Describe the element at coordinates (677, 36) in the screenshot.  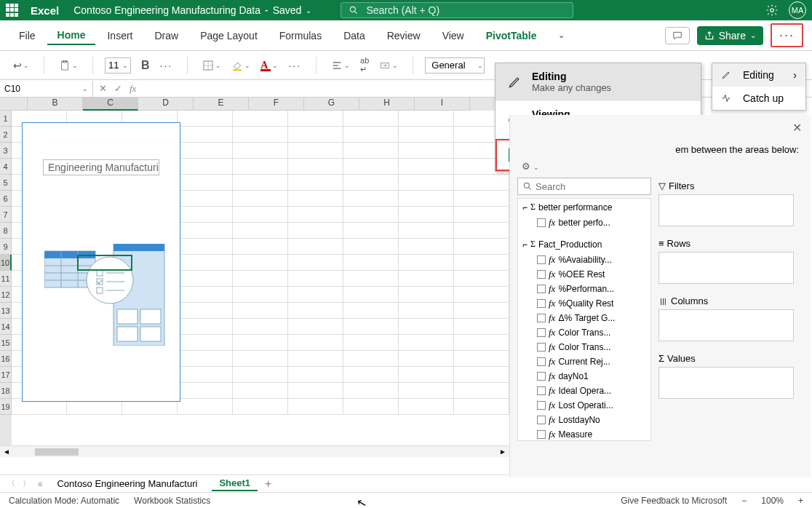
I see `comments-button` at that location.